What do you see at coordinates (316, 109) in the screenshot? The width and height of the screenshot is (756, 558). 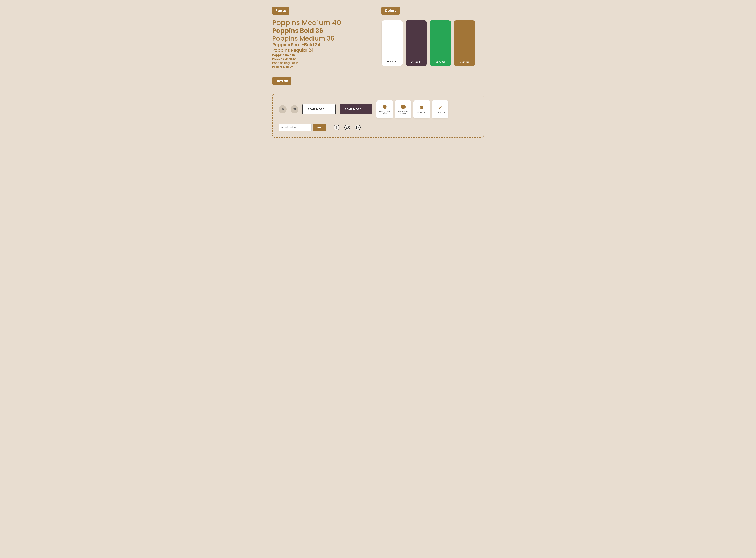 I see `read-more-outline-label: READ MORE` at bounding box center [316, 109].